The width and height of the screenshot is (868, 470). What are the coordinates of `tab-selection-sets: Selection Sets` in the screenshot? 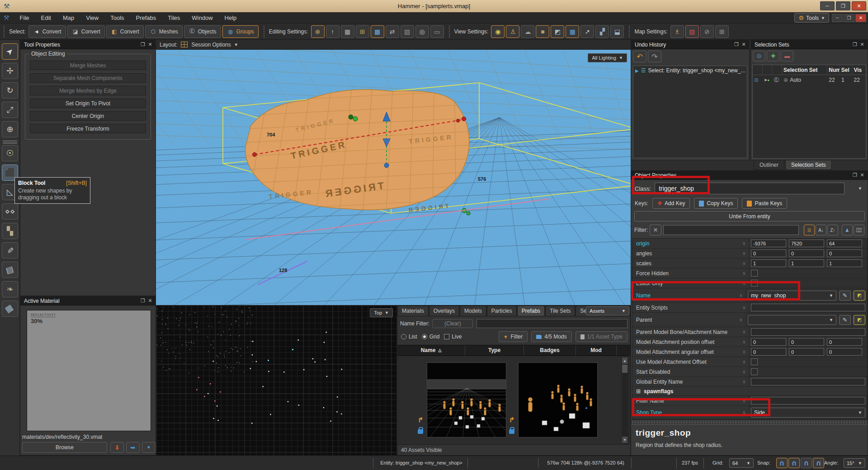 It's located at (808, 165).